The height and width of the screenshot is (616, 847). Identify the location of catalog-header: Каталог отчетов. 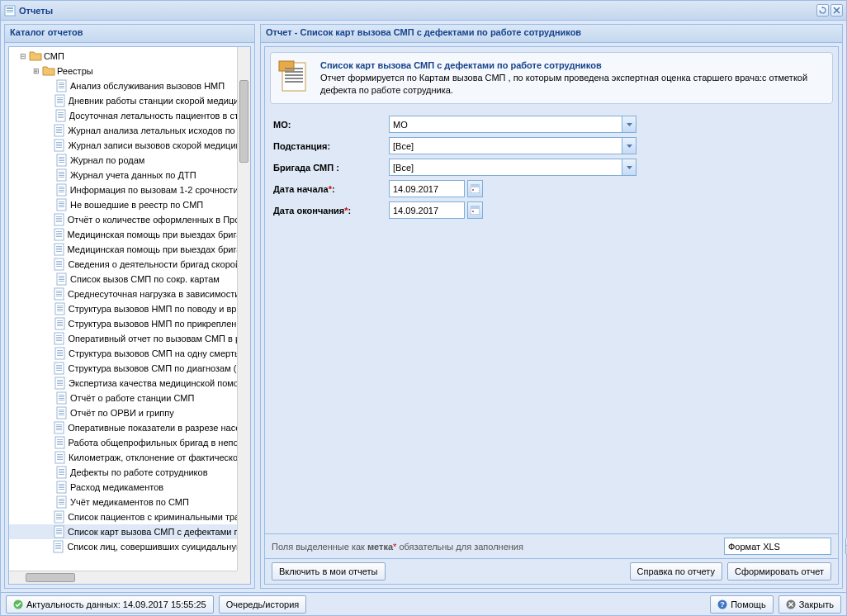
(130, 34).